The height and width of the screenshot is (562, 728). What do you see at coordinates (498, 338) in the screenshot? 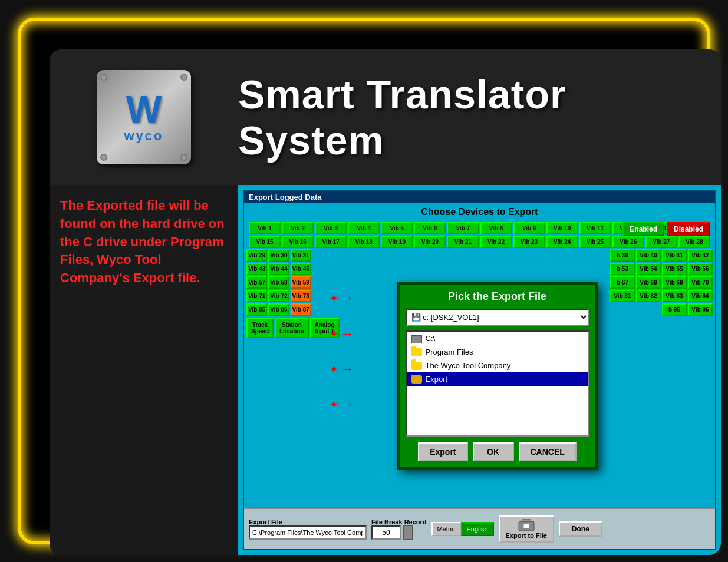
I see `file-item-c-drive: C:\` at bounding box center [498, 338].